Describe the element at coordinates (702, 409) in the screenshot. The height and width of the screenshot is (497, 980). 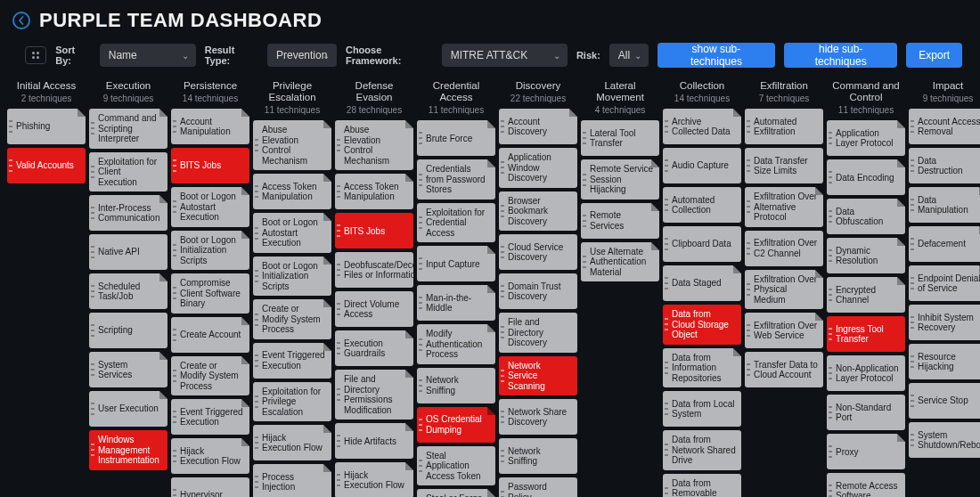
I see `technique-cell: Data from Local System` at that location.